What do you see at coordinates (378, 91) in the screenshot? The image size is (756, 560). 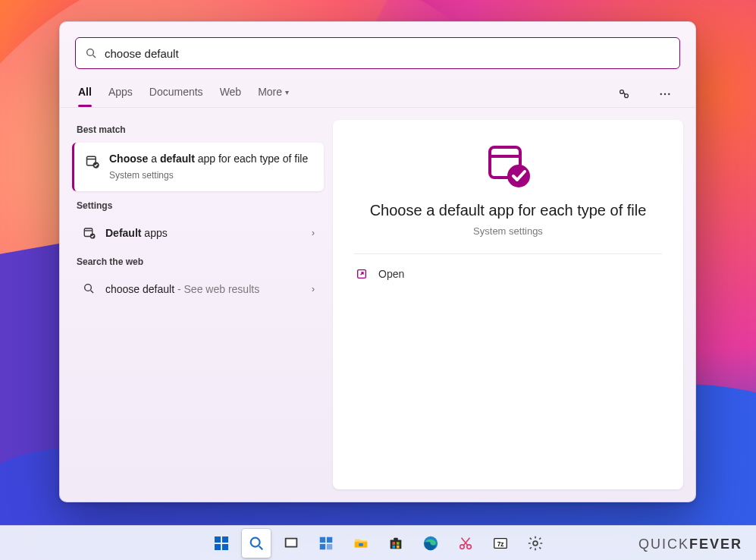 I see `filter-tabs: All Apps Documents Web More ▾` at bounding box center [378, 91].